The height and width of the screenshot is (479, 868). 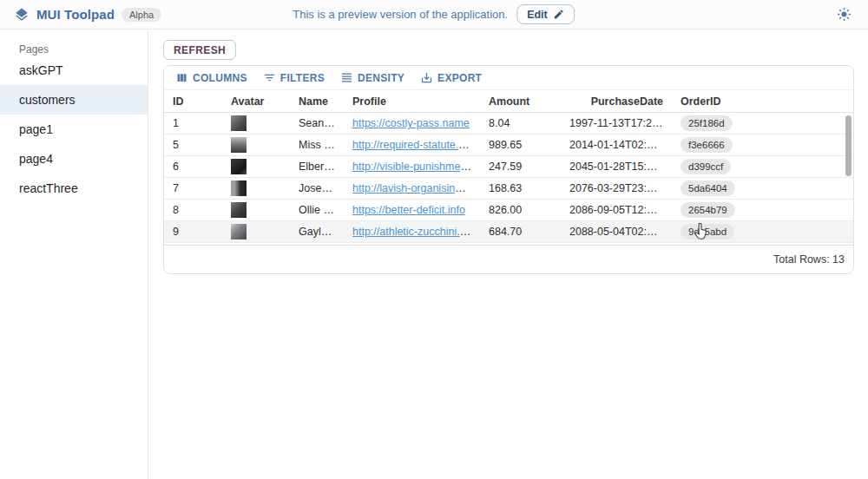 What do you see at coordinates (762, 123) in the screenshot?
I see `cell-order_id: 25f186d` at bounding box center [762, 123].